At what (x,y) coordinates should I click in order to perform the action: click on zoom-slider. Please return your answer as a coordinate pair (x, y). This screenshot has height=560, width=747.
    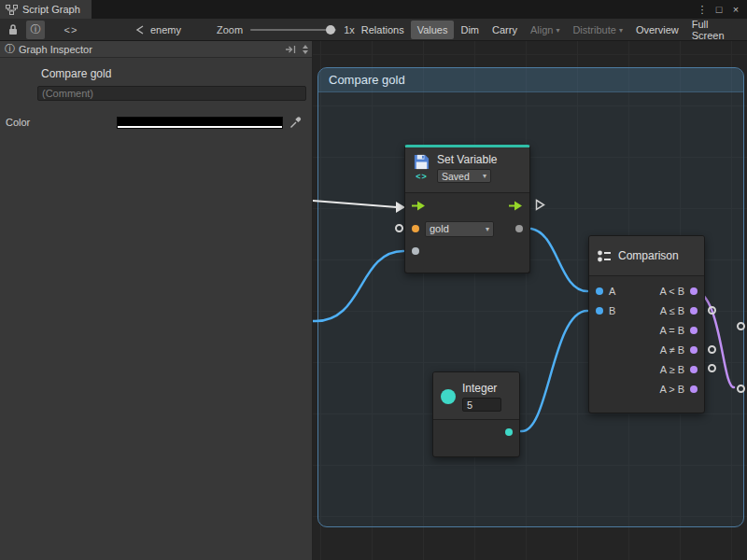
    Looking at the image, I should click on (293, 30).